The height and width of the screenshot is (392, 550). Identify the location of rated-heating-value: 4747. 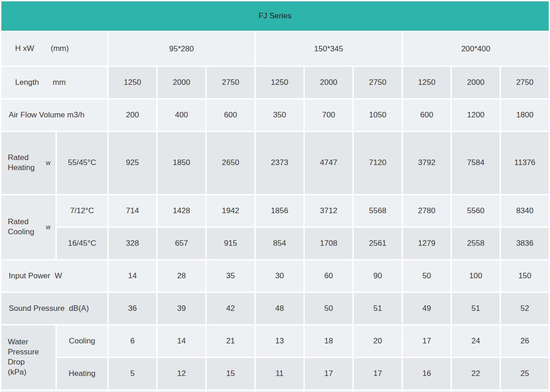
(329, 163).